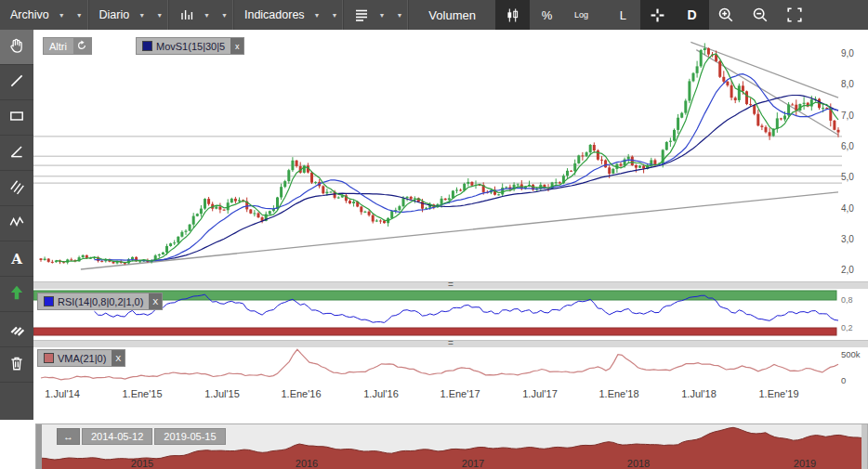  What do you see at coordinates (17, 118) in the screenshot?
I see `rectangle-tool` at bounding box center [17, 118].